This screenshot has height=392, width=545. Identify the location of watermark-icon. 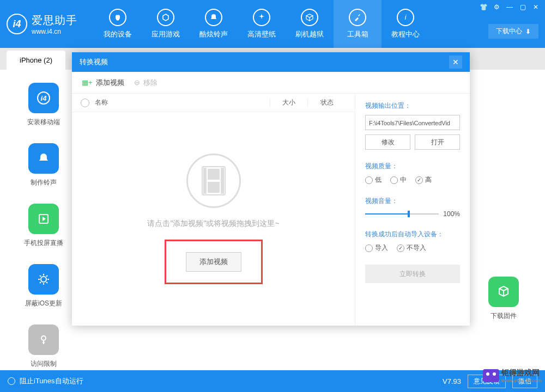
(491, 376).